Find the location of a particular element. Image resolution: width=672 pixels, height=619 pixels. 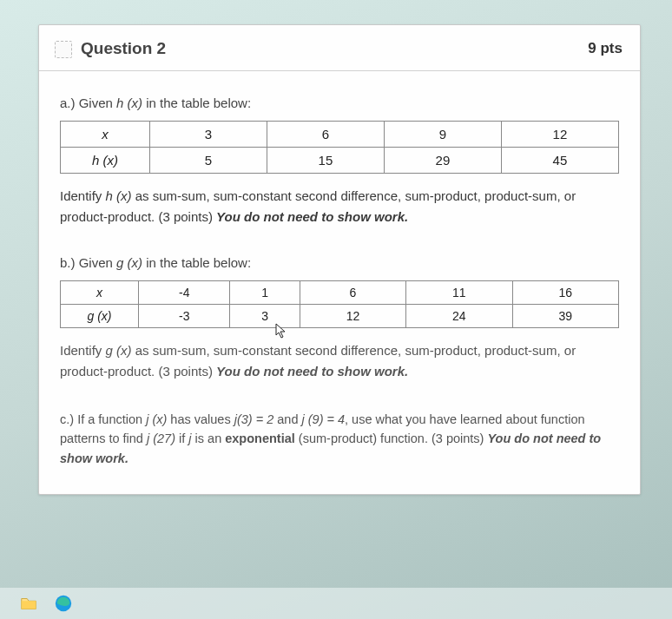

cell: 24 is located at coordinates (459, 316).